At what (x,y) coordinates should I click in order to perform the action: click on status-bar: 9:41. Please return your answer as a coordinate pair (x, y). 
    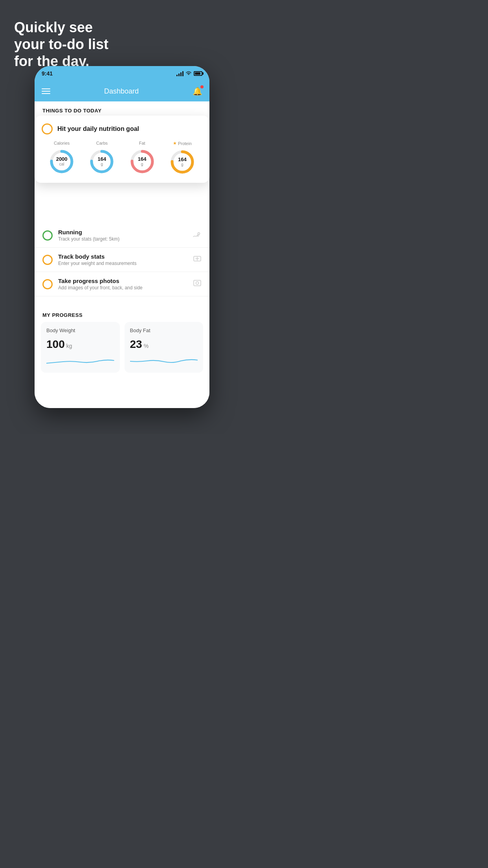
    Looking at the image, I should click on (122, 74).